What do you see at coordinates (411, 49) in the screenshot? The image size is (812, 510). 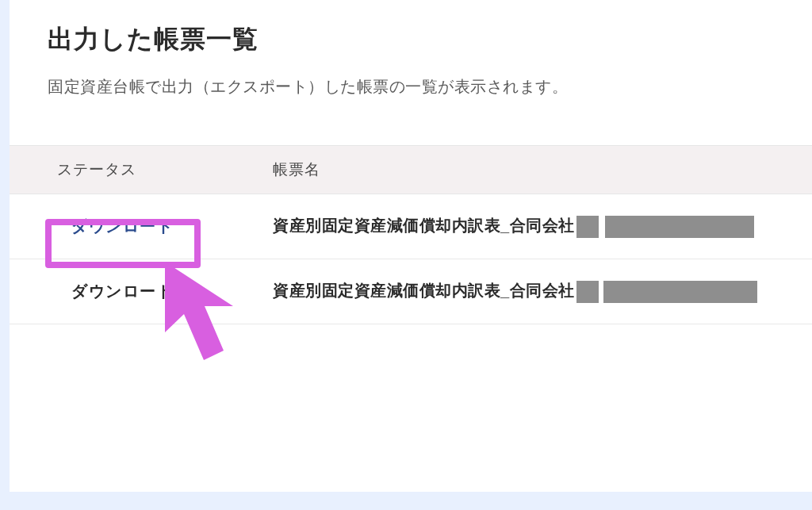 I see `page-title: 出力した帳票一覧` at bounding box center [411, 49].